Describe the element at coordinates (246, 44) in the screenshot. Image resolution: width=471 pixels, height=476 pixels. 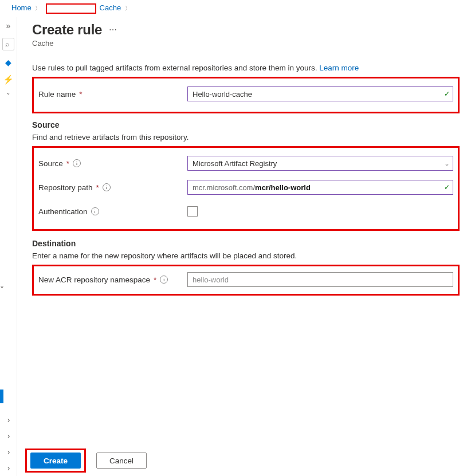
I see `page-subtitle: Cache` at that location.